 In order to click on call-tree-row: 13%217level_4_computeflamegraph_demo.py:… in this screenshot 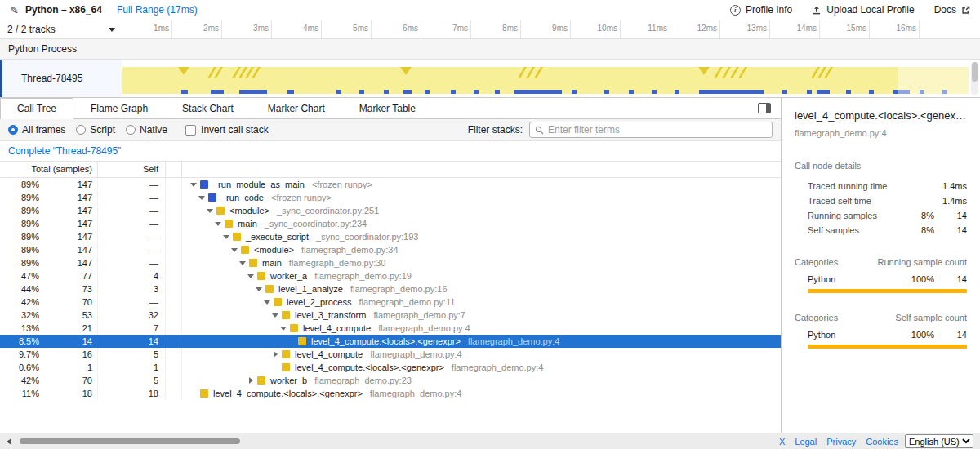, I will do `click(390, 328)`.